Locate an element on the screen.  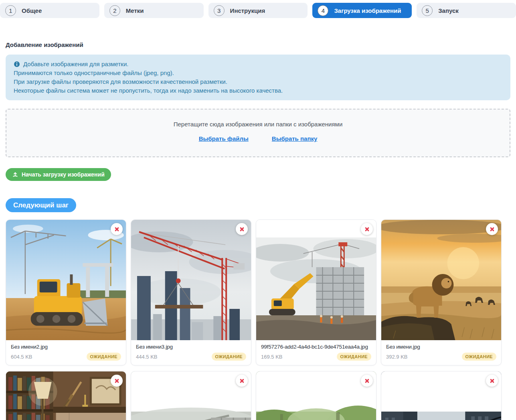
dropzone-links: Выбрать файлы Выбрать папку is located at coordinates (258, 139).